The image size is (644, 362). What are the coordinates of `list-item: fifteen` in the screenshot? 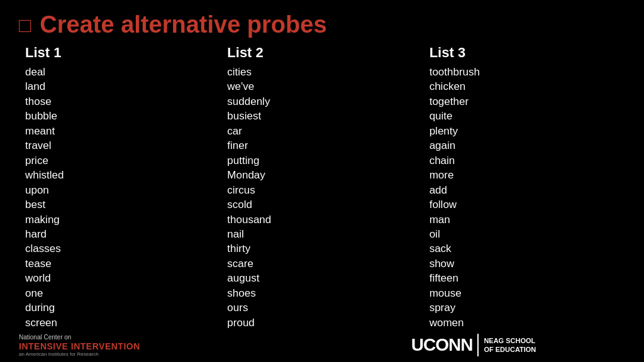 It's located at (525, 278).